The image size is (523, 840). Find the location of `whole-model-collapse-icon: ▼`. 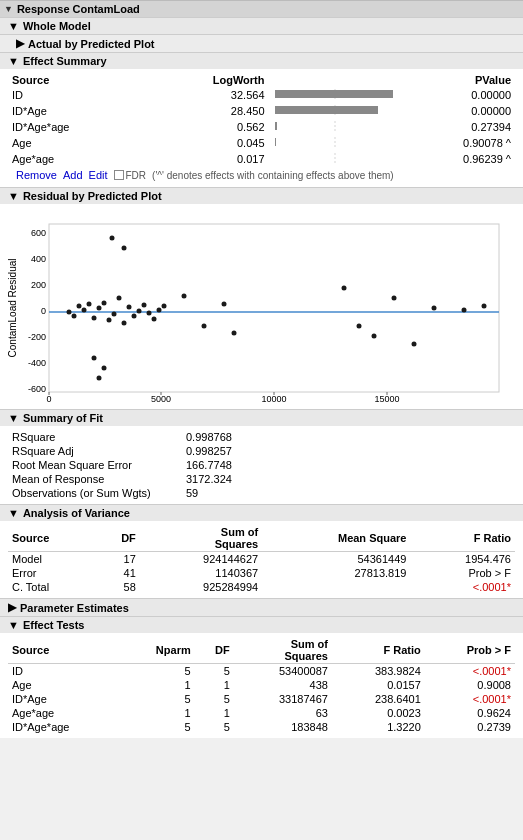

whole-model-collapse-icon: ▼ is located at coordinates (14, 26).